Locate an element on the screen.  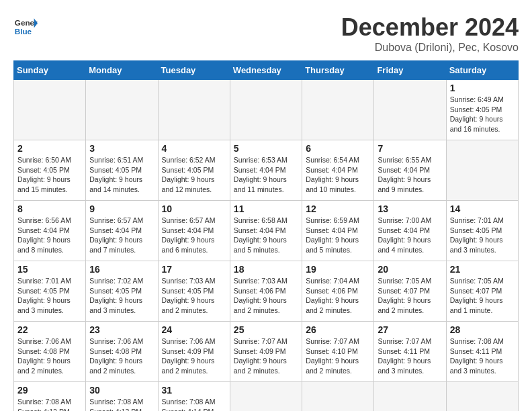
day-number: 8 is located at coordinates (50, 209).